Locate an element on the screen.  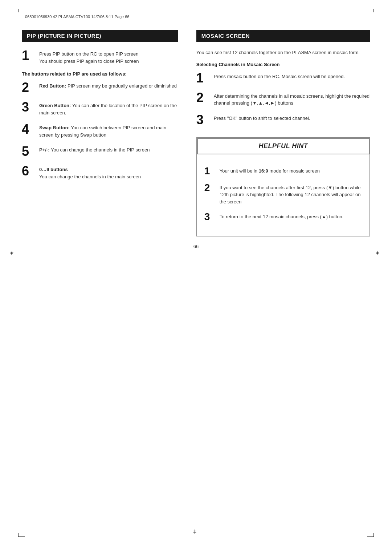
pip-step-6-bold: 0…9 buttons is located at coordinates (54, 169).